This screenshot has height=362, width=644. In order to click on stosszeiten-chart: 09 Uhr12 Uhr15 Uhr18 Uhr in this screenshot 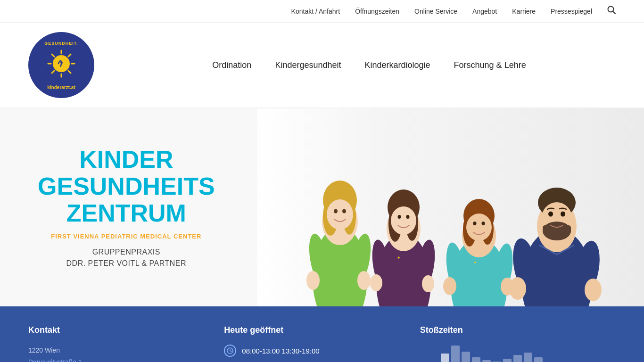, I will do `click(508, 354)`.